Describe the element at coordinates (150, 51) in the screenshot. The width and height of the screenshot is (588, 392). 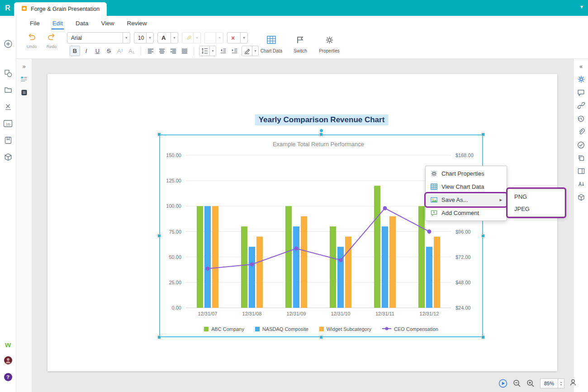
I see `align-left-button` at that location.